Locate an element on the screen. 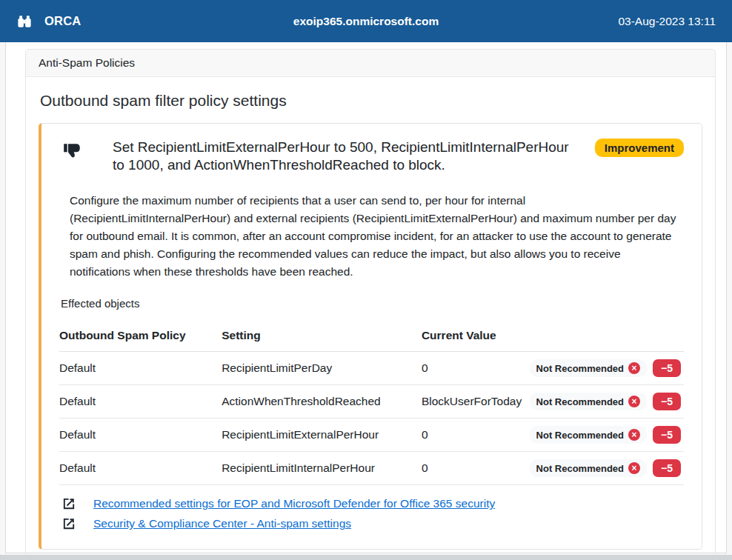  recommendation-title: Set RecipientLimitExternalPerHour to 500… is located at coordinates (342, 156).